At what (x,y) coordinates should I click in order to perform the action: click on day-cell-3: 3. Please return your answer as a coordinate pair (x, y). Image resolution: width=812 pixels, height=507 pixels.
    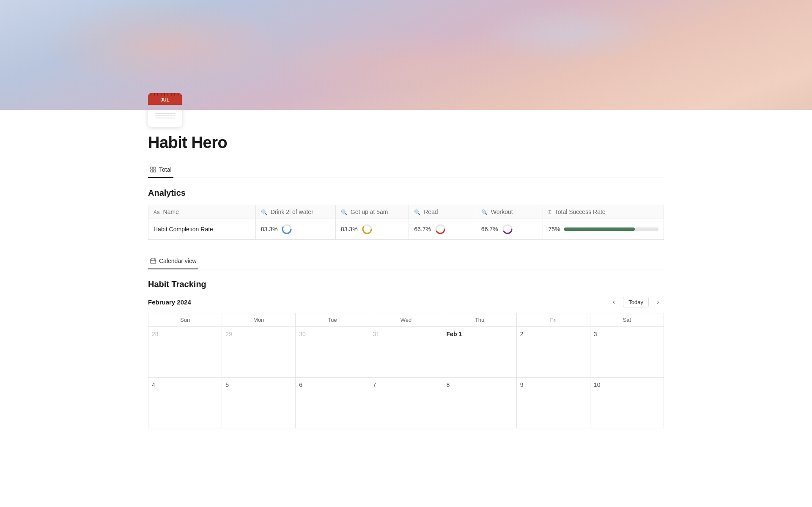
    Looking at the image, I should click on (627, 352).